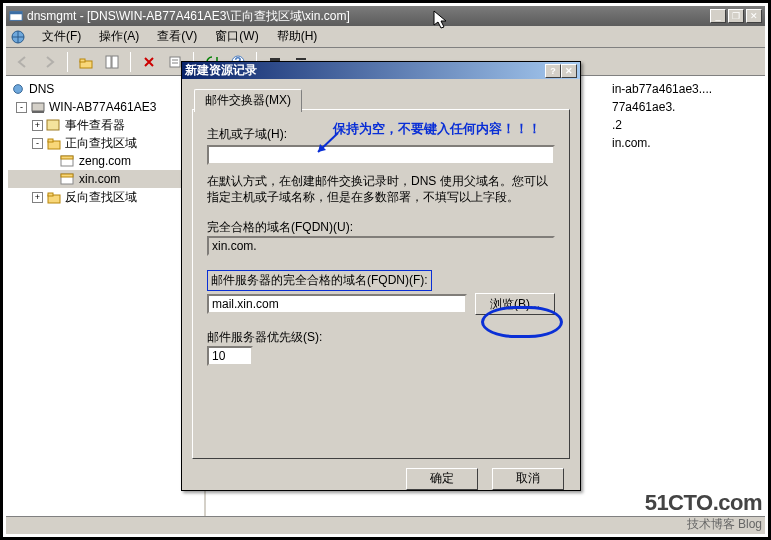 The width and height of the screenshot is (771, 540). I want to click on tree-root-dns: DNS, so click(105, 89).